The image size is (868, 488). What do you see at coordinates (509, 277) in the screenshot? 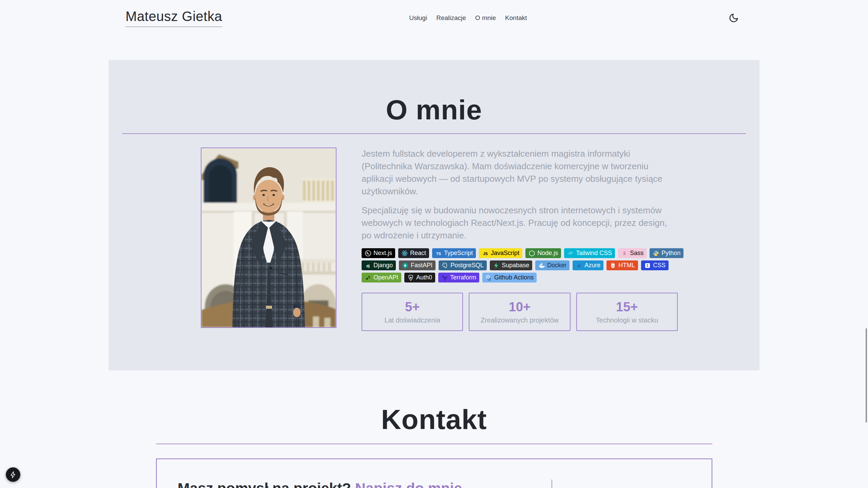
I see `tech-badge: Github Actions` at bounding box center [509, 277].